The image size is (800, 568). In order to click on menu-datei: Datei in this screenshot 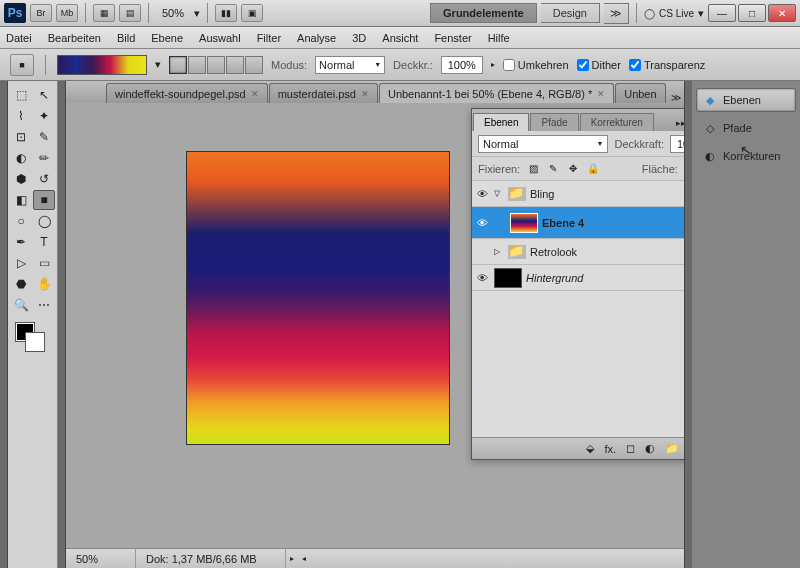, I will do `click(19, 38)`.